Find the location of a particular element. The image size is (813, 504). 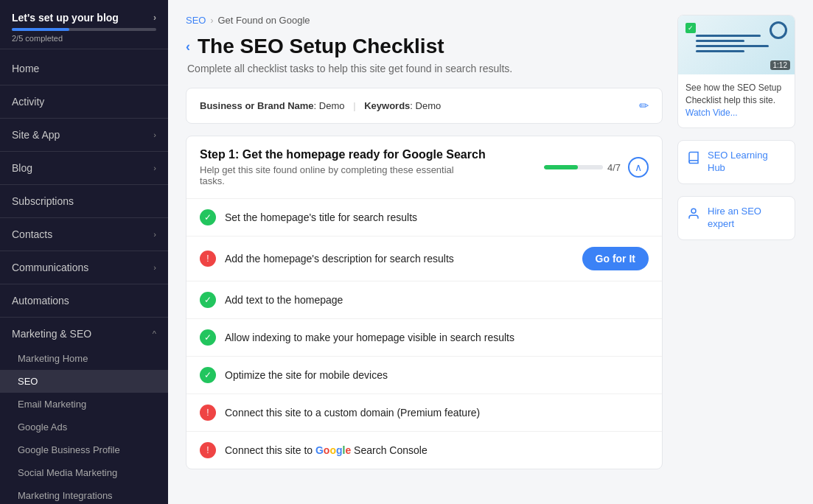

step-progress: 4/7 is located at coordinates (582, 168).